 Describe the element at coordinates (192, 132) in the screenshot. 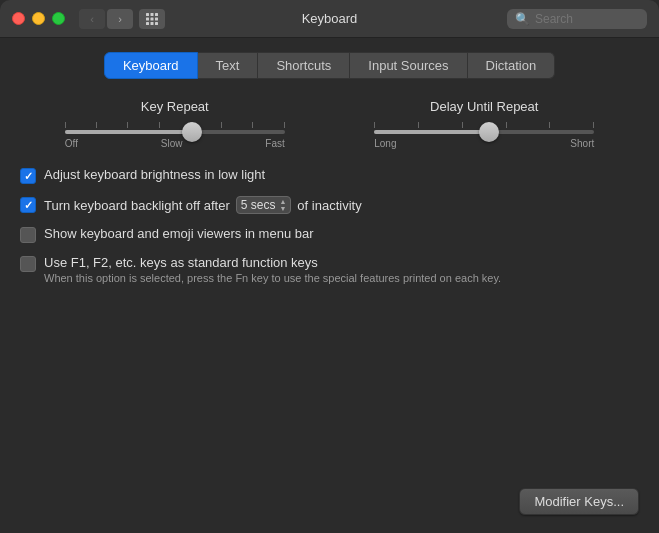

I see `key-repeat-thumb` at that location.